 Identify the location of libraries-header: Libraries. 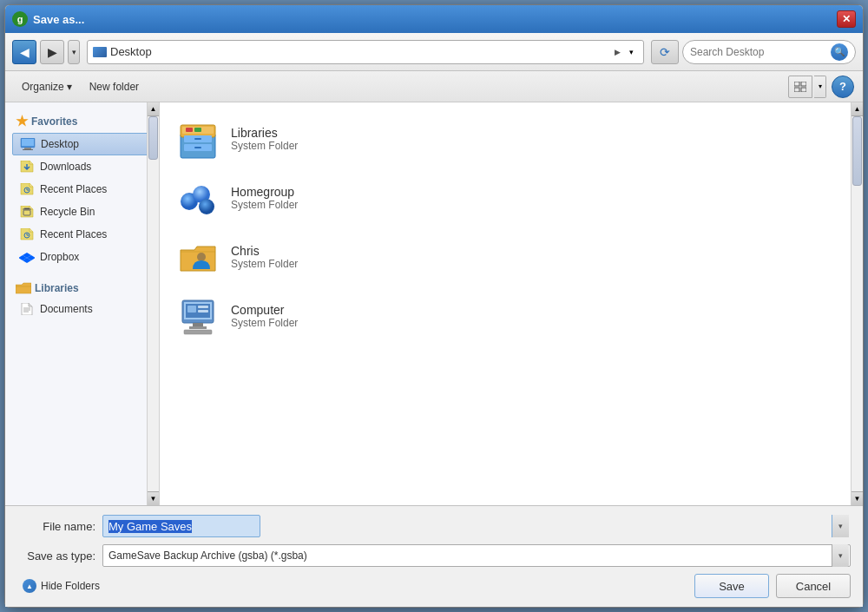
(83, 288).